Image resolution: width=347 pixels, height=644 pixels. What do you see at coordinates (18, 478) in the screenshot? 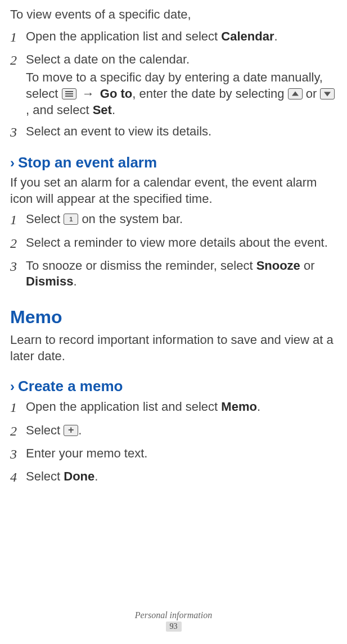
I see `step-number: 4` at bounding box center [18, 478].